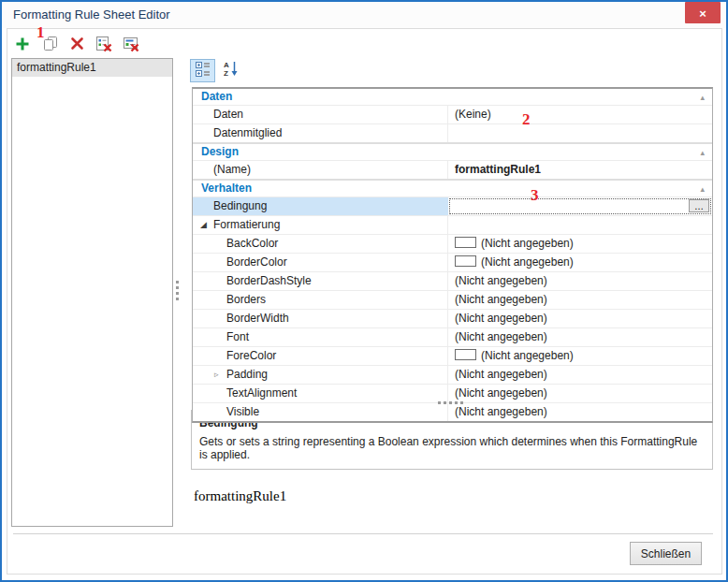 The image size is (728, 582). What do you see at coordinates (453, 152) in the screenshot?
I see `category-design: Design ▴` at bounding box center [453, 152].